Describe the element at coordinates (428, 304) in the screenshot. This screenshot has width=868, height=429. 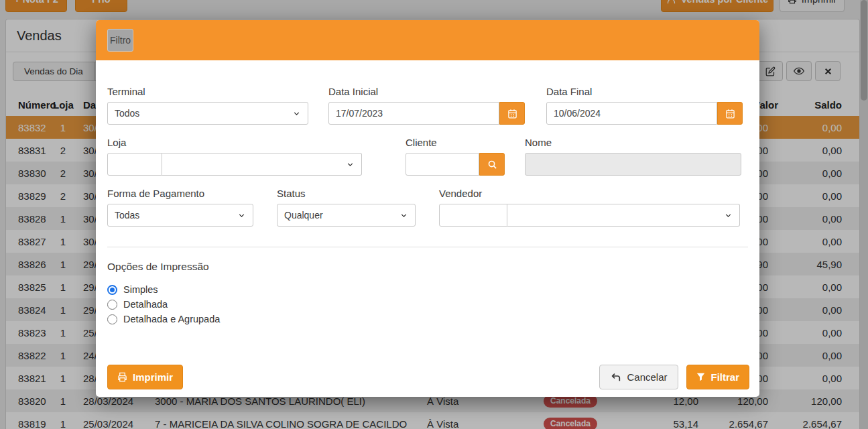
I see `print-options-group: Simples Detalhada Detalhada e Agrupada` at that location.